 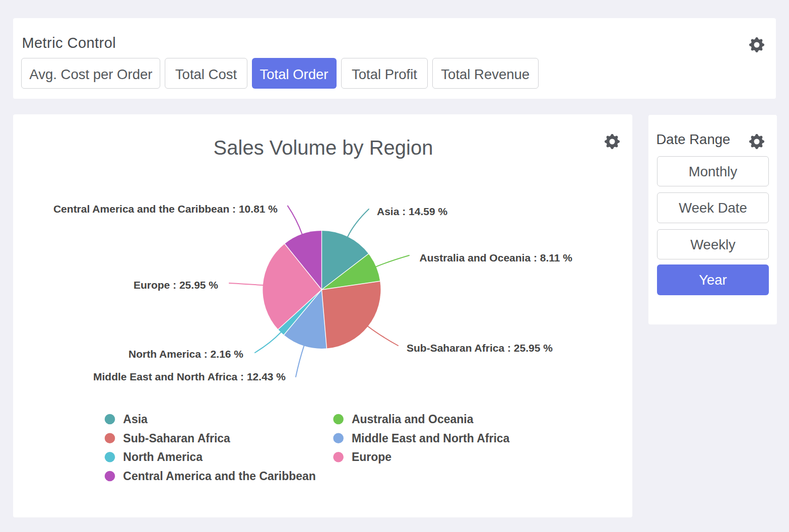 What do you see at coordinates (163, 457) in the screenshot?
I see `svg-text: North America` at bounding box center [163, 457].